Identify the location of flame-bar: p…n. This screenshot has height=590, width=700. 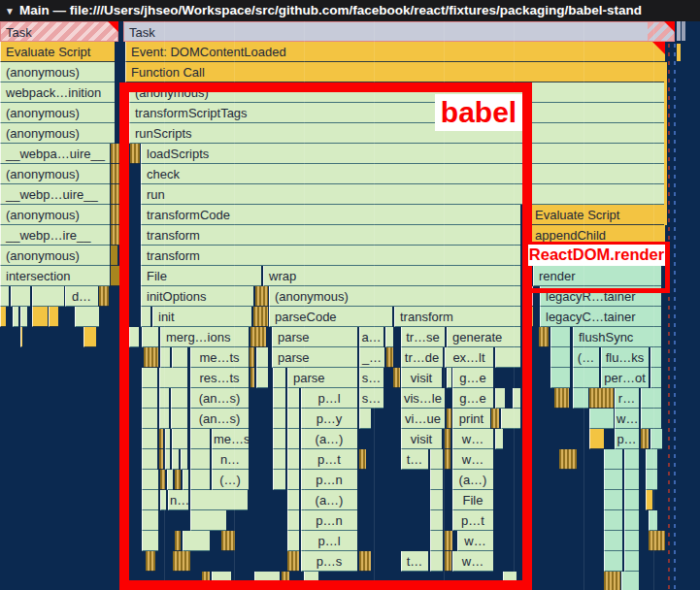
(329, 479).